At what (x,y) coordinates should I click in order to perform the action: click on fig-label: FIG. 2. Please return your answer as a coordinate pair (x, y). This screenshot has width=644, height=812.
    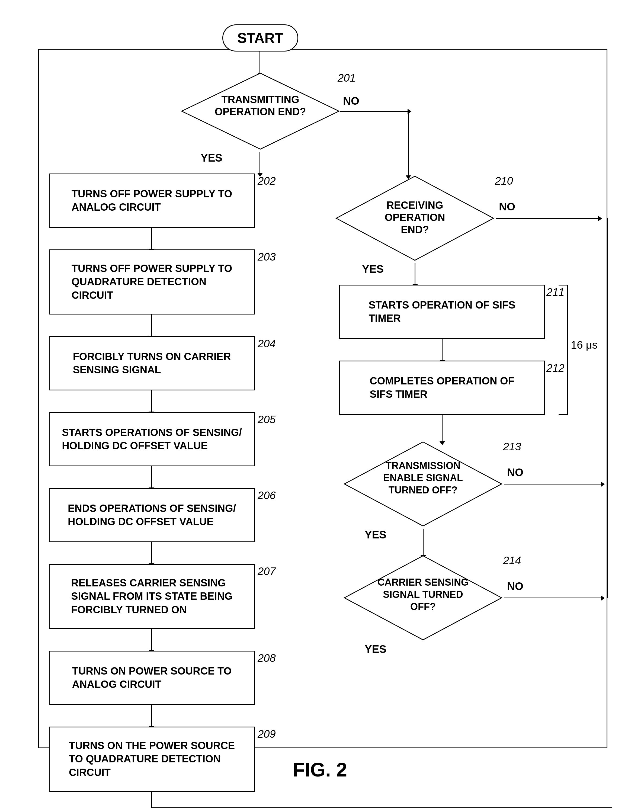
    Looking at the image, I should click on (320, 770).